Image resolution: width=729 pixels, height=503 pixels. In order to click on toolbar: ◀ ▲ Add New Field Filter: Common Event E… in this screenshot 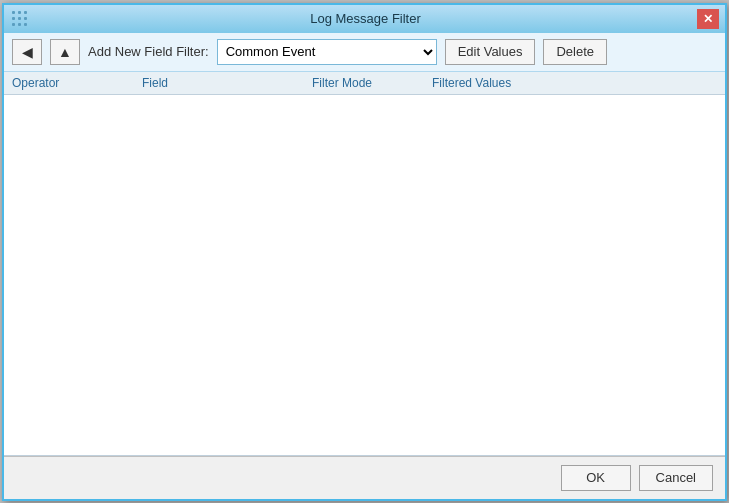, I will do `click(364, 52)`.